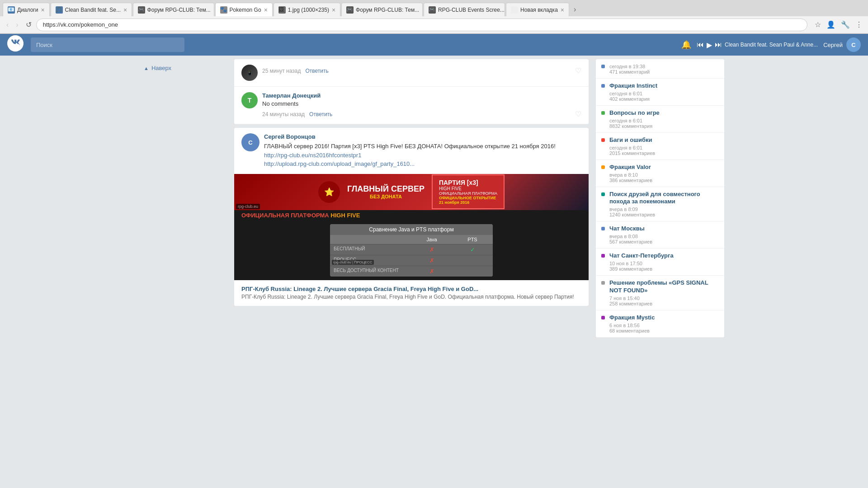 The width and height of the screenshot is (868, 488). What do you see at coordinates (664, 175) in the screenshot?
I see `sidebar-item-5-meta: вчера в 8:10` at bounding box center [664, 175].